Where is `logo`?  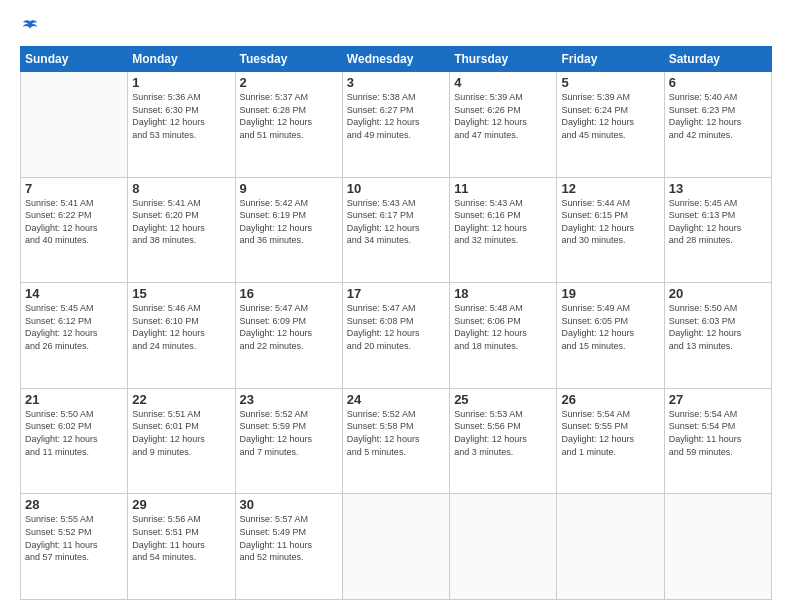 logo is located at coordinates (30, 27).